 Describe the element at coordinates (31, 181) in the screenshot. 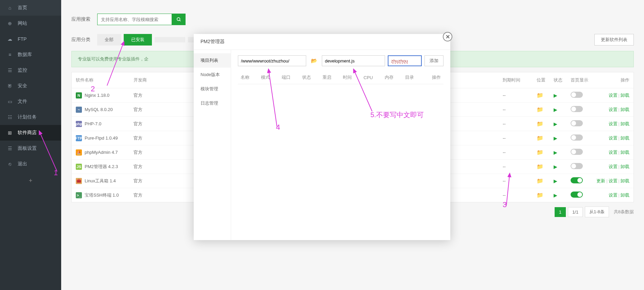

I see `sidebar-add: +` at that location.